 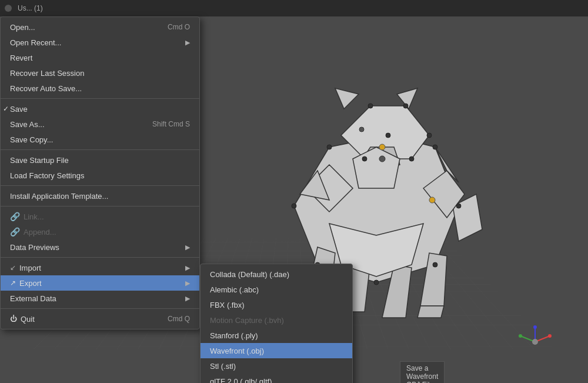 I want to click on menu-item-save: Save, so click(x=100, y=109).